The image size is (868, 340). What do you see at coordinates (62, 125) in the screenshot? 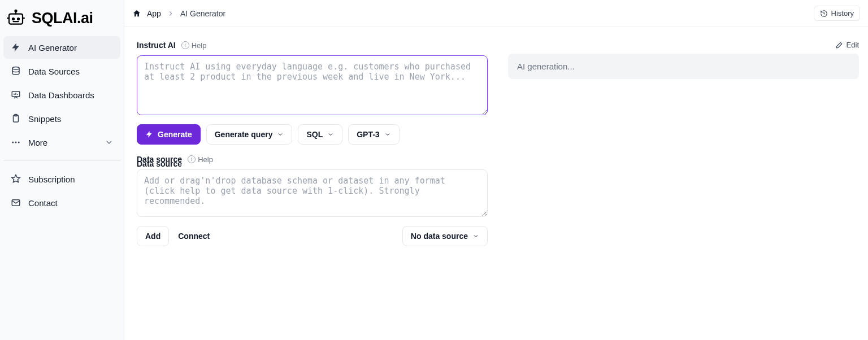
I see `sidebar-nav: AI Generator Data Sources Data Dashboard…` at bounding box center [62, 125].